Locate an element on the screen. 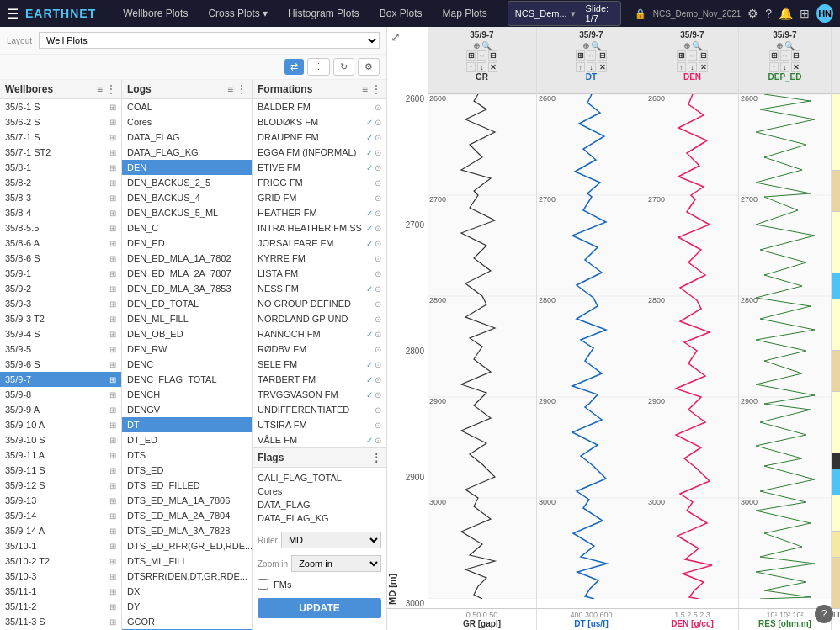 This screenshot has width=840, height=630. dt-ctrl-2: ↔ is located at coordinates (591, 56).